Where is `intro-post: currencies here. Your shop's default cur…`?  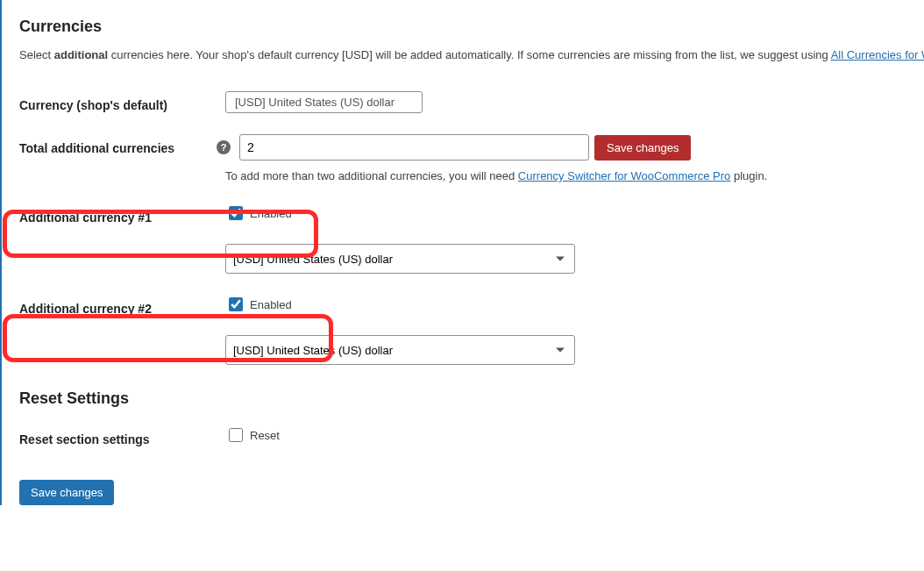 intro-post: currencies here. Your shop's default cur… is located at coordinates (470, 54).